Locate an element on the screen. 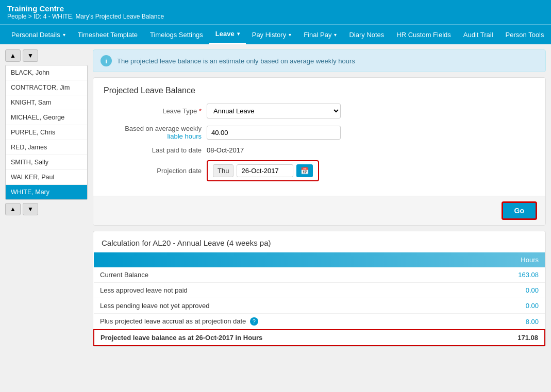 This screenshot has width=551, height=392. row-value: 171.08 is located at coordinates (509, 338).